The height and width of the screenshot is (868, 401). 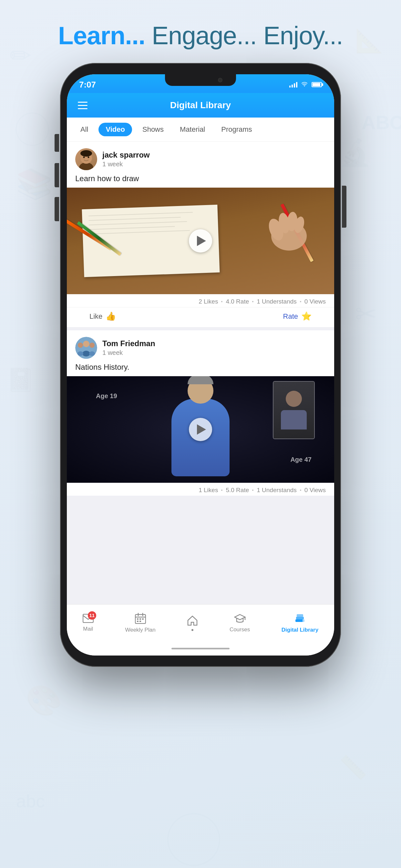 What do you see at coordinates (240, 629) in the screenshot?
I see `courses-label: Courses` at bounding box center [240, 629].